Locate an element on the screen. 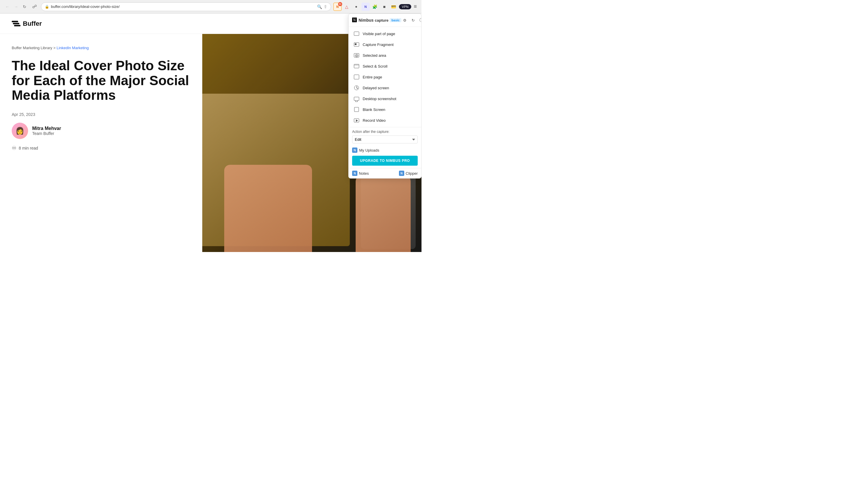 The height and width of the screenshot is (504, 843). icon-scroll-box is located at coordinates (357, 66).